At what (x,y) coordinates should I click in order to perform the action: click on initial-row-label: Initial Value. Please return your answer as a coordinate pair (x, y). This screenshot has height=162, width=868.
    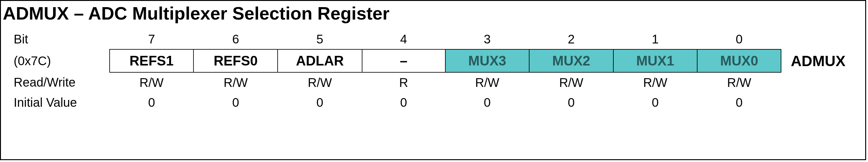
    Looking at the image, I should click on (61, 102).